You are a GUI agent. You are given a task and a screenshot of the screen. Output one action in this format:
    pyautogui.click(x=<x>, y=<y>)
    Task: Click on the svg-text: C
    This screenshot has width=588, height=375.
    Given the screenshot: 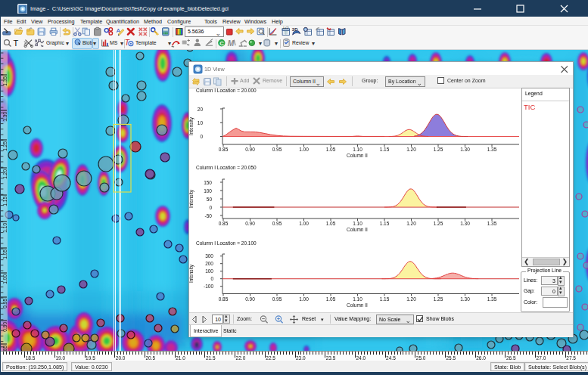 What is the action you would take?
    pyautogui.click(x=222, y=44)
    